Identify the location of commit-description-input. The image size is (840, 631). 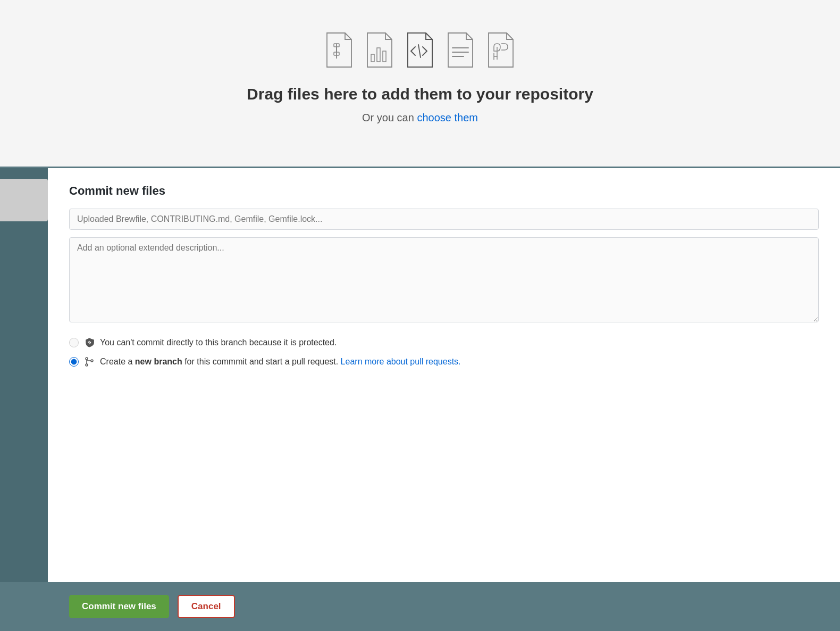
(444, 280).